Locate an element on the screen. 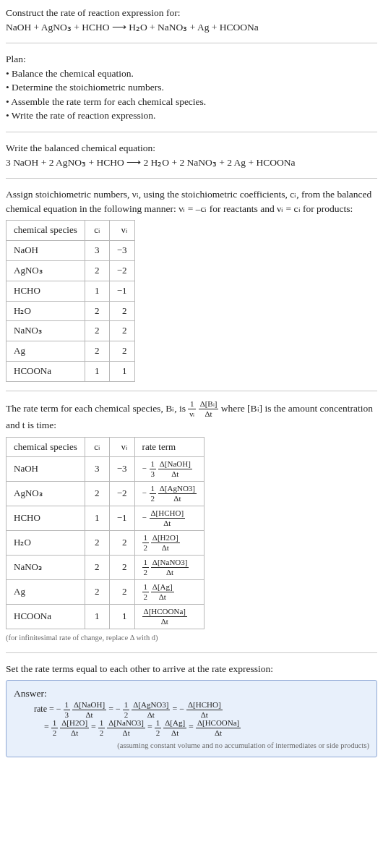 This screenshot has height=868, width=383. answer-assumption: (assuming constant volume and no accumul… is located at coordinates (192, 745).